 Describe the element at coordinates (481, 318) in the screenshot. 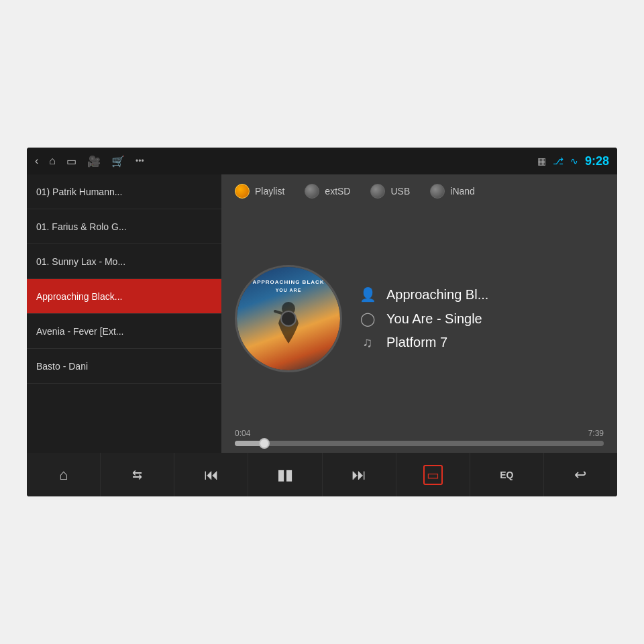

I see `track-info: 👤 Approaching Bl... ◯ You Are - Single ♫…` at that location.